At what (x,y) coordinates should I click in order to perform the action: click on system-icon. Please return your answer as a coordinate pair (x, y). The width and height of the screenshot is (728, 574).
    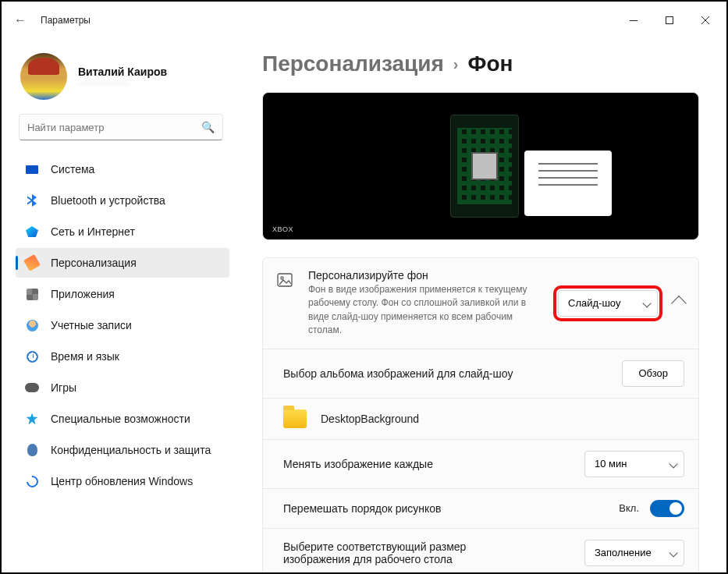
    Looking at the image, I should click on (32, 170).